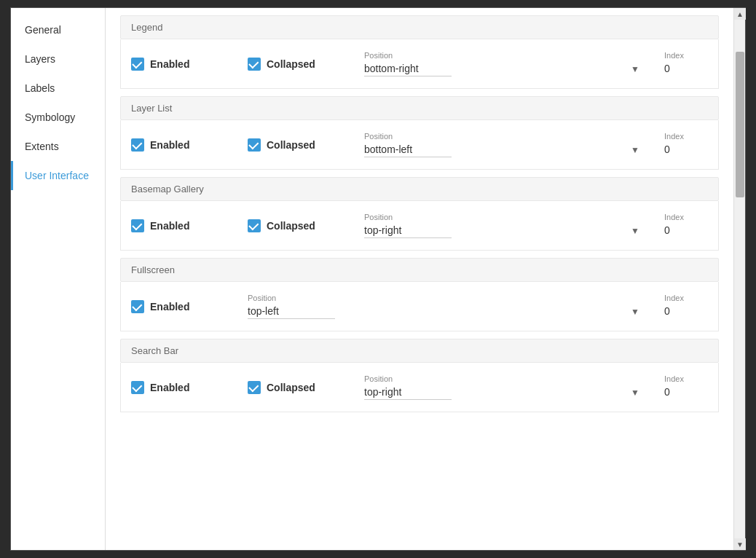 The image size is (756, 558). I want to click on position-dropdown-arrow-layer-list: ▼, so click(635, 150).